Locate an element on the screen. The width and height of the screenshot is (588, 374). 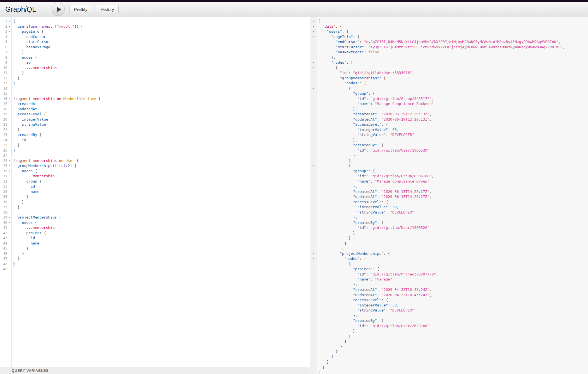
code-line: 16▾fragment membership on MemberInterfac… is located at coordinates (155, 99).